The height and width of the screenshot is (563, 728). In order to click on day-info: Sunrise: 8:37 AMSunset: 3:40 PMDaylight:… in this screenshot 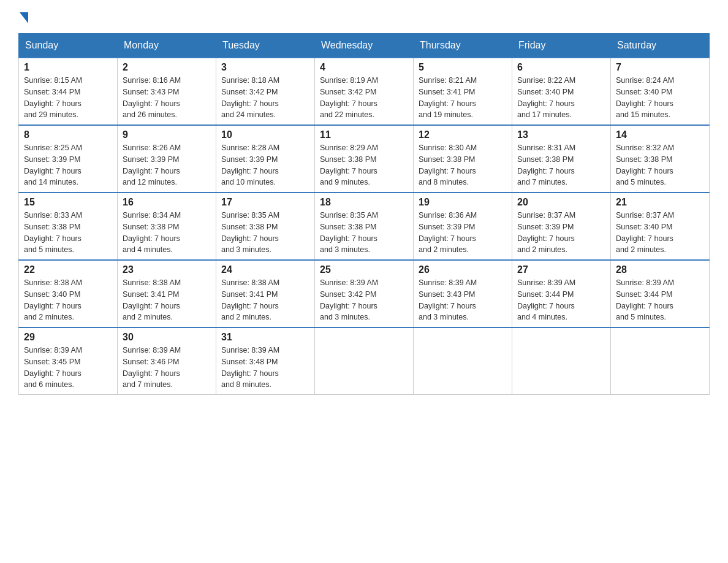, I will do `click(660, 233)`.